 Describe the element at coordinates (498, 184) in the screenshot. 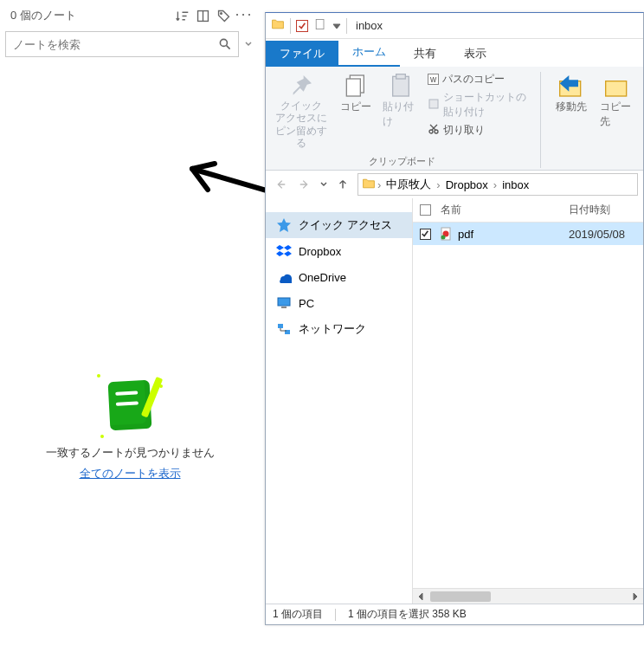

I see `address-bar: › 中原牧人 › Dropbox › inbox` at that location.